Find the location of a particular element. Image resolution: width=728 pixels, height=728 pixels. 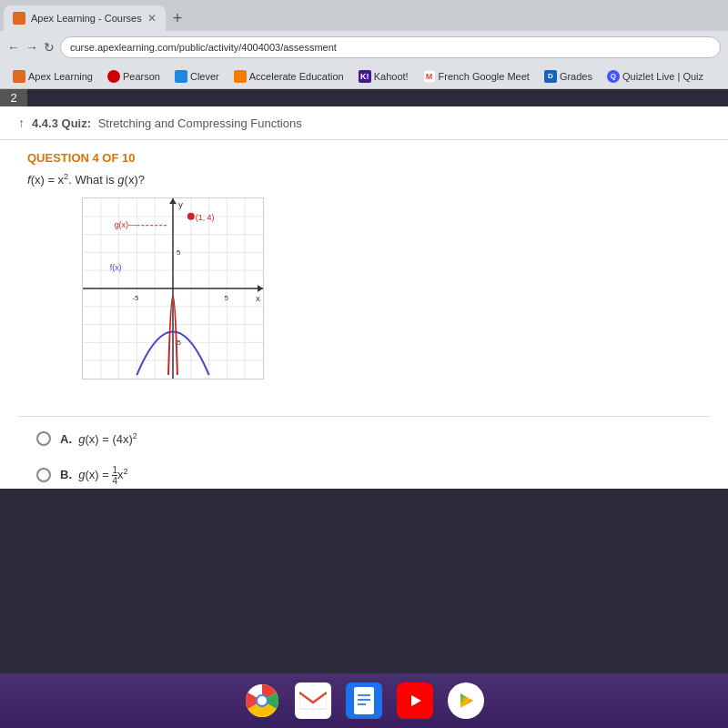

graph-svg: x y -5 5 5 -5 g(x)— f(x) is located at coordinates (173, 288).